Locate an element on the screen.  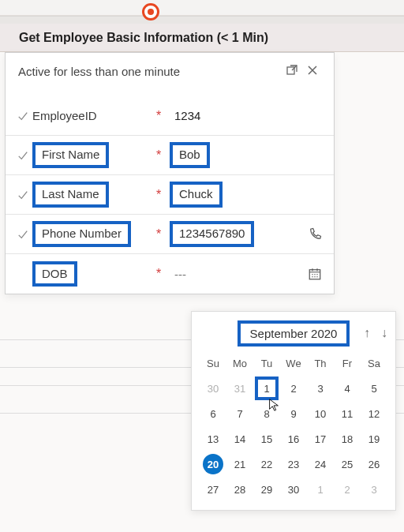
month-label: September 2020 is located at coordinates (294, 333).